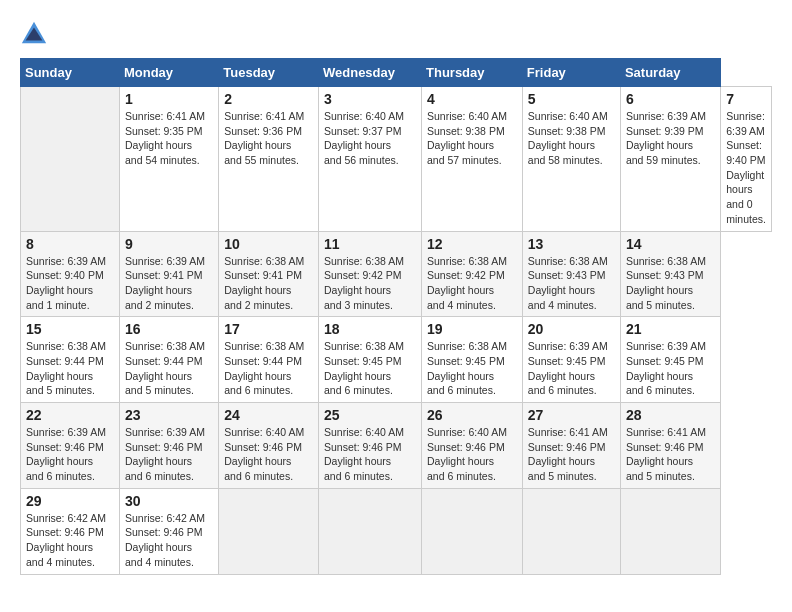 This screenshot has width=792, height=612. Describe the element at coordinates (70, 360) in the screenshot. I see `calendar-day-cell: 15 Sunrise: 6:38 AM Sunset: 9:44 PM Dayl…` at that location.